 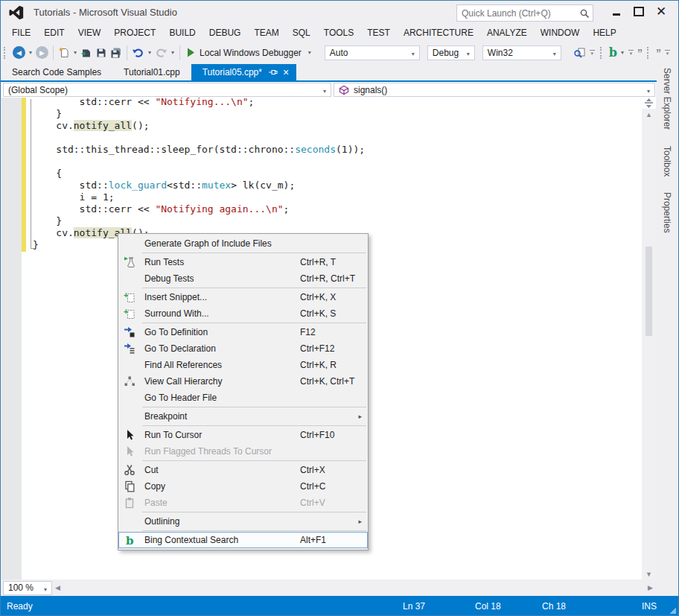 I want to click on menubar-item-team: TEAM, so click(x=267, y=33).